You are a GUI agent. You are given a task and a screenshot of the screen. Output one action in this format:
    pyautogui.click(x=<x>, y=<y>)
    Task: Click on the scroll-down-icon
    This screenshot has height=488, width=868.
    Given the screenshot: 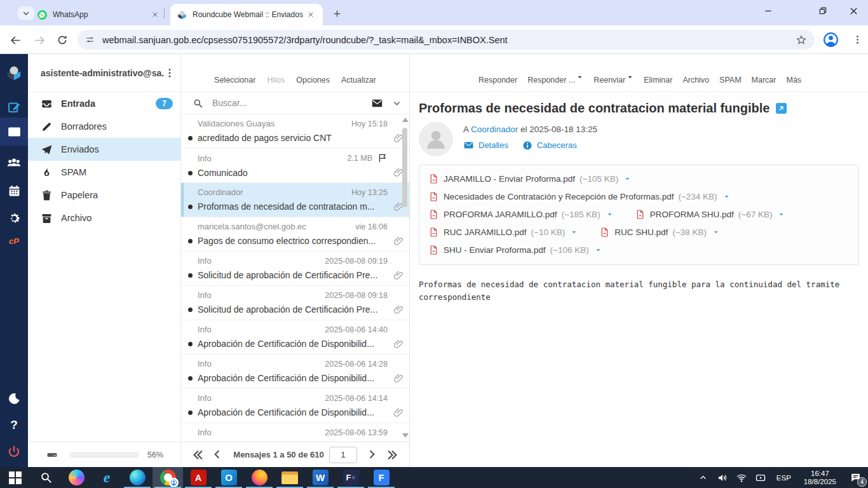 What is the action you would take?
    pyautogui.click(x=405, y=436)
    